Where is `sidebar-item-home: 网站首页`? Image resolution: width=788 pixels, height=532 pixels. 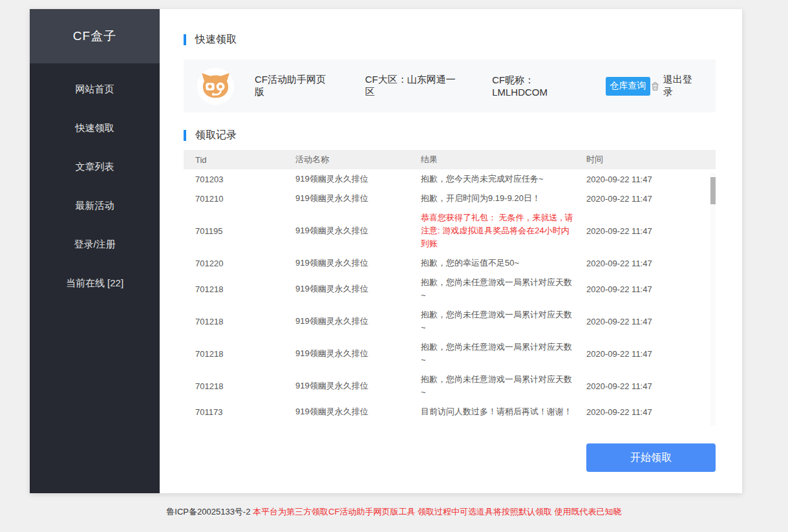
sidebar-item-home: 网站首页 is located at coordinates (94, 89).